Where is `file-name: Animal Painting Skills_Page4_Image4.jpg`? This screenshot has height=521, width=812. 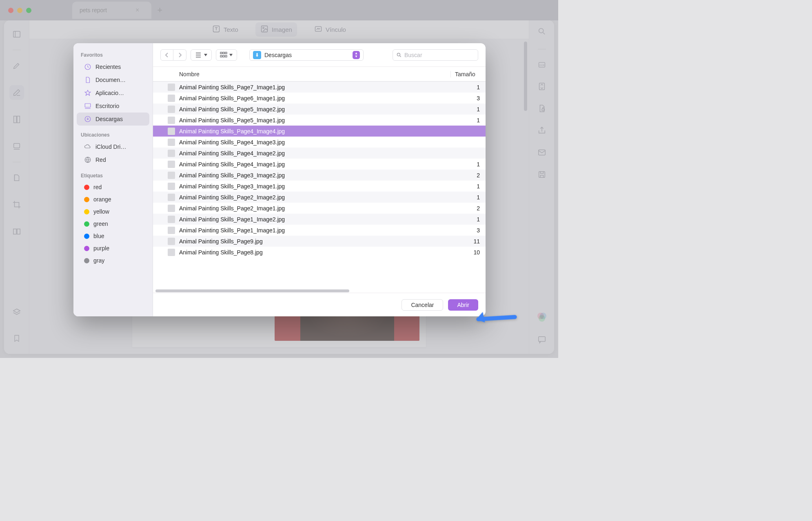
file-name: Animal Painting Skills_Page4_Image4.jpg is located at coordinates (317, 131).